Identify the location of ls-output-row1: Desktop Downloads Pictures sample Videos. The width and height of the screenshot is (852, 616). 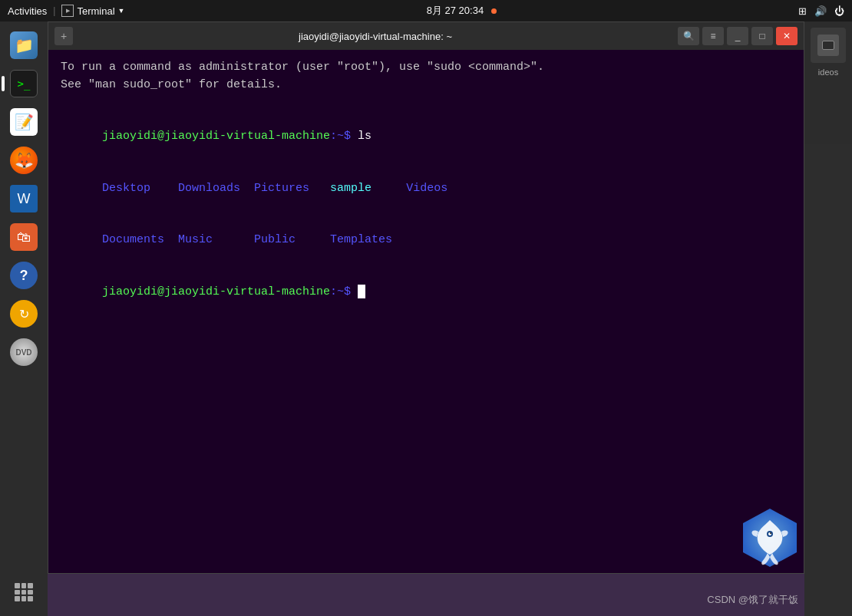
(426, 189).